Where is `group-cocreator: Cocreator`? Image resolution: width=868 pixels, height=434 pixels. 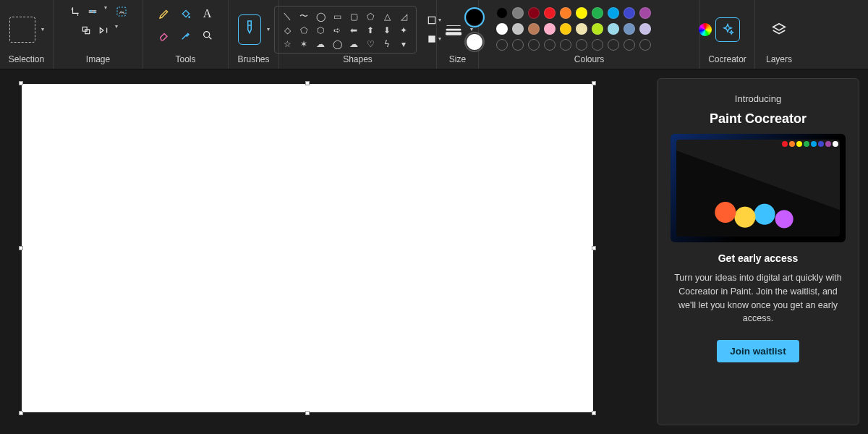
group-cocreator: Cocreator is located at coordinates (728, 35).